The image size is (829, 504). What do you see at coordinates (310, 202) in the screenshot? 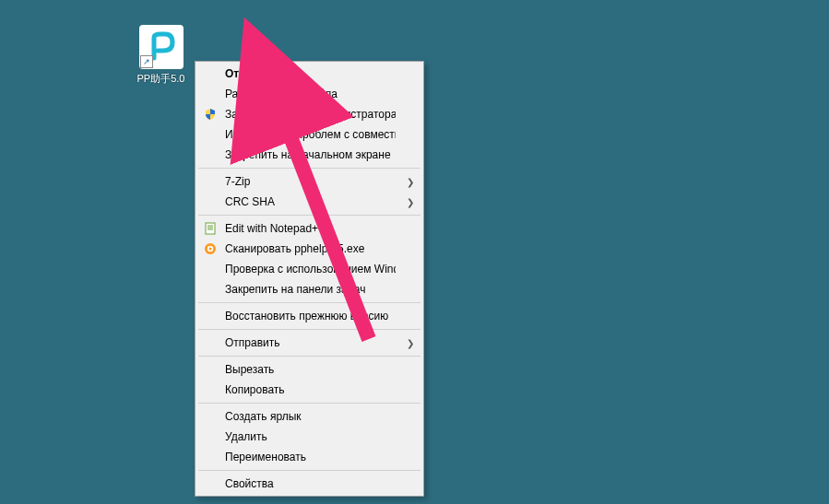
I see `menu-item-label: CRC SHA` at bounding box center [310, 202].